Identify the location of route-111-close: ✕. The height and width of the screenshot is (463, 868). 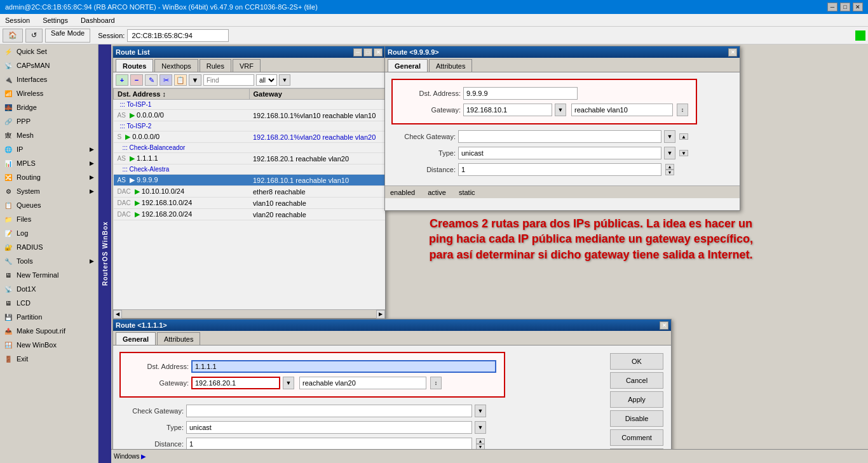
(664, 325).